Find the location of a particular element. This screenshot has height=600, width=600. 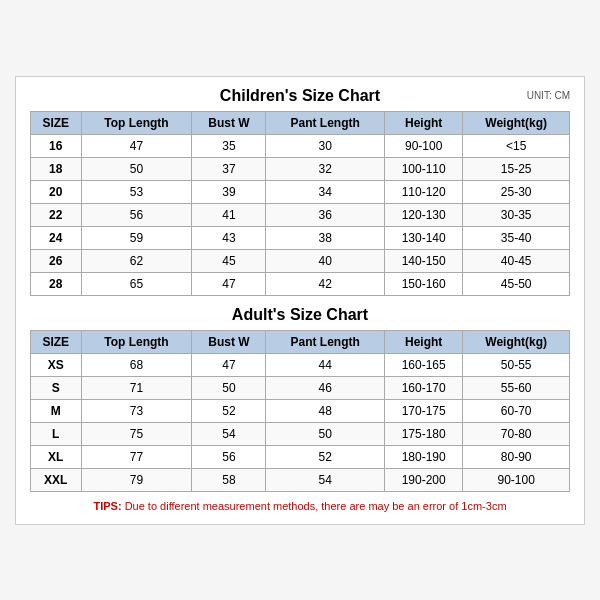

children-title: Children's Size Chart is located at coordinates (300, 96).